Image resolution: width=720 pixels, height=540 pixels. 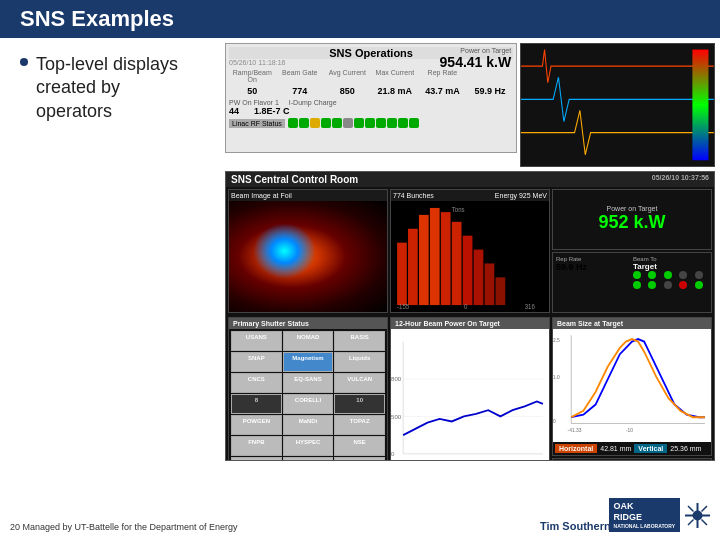 What do you see at coordinates (396, 76) in the screenshot?
I see `col-header-4: Max Current` at bounding box center [396, 76].